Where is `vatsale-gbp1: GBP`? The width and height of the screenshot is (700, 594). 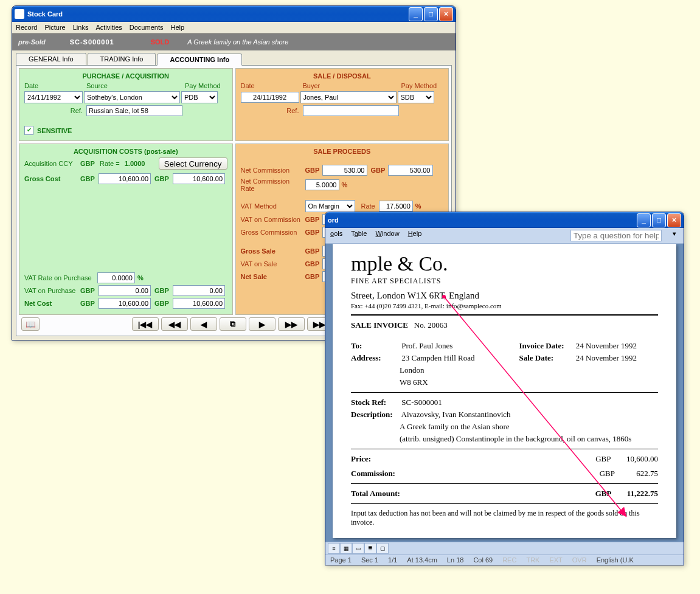
vatsale-gbp1: GBP is located at coordinates (313, 264).